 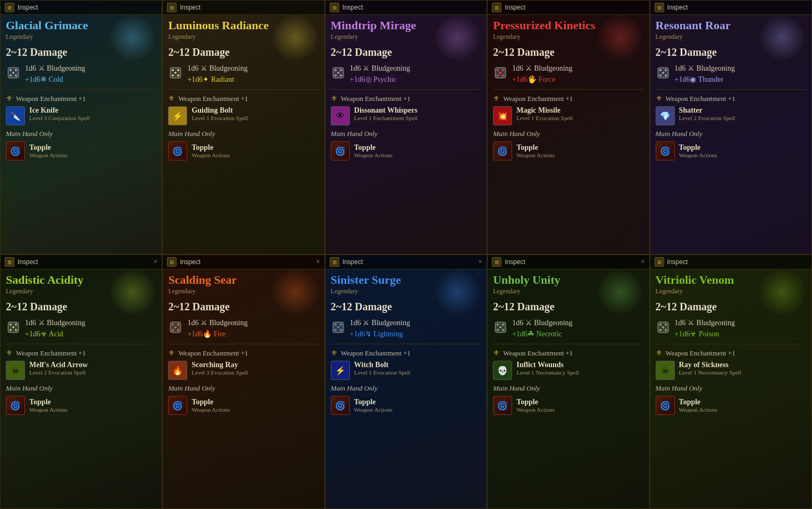 I want to click on close-button-unholy-unity: ×, so click(x=643, y=262).